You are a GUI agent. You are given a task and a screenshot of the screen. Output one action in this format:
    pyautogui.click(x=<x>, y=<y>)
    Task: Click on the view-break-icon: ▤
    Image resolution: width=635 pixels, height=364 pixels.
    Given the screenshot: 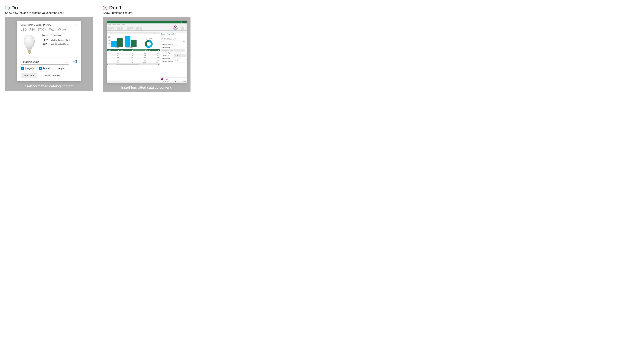 What is the action you would take?
    pyautogui.click(x=168, y=82)
    